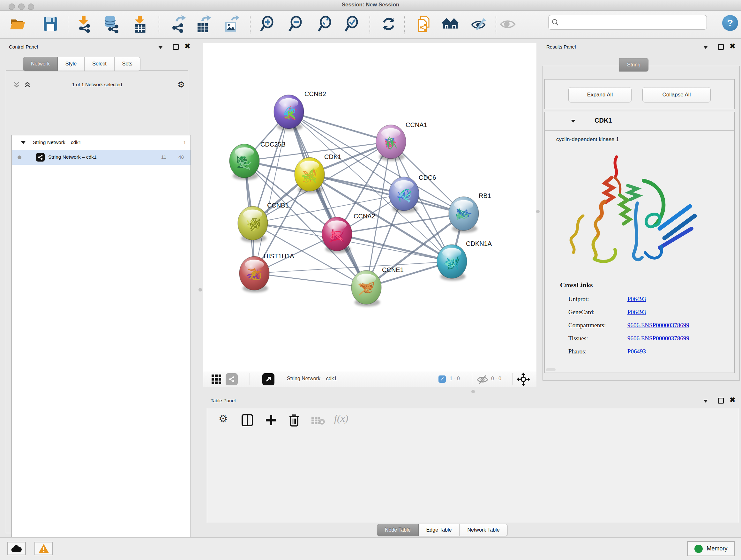  Describe the element at coordinates (161, 48) in the screenshot. I see `control-panel-collapse-icon` at that location.